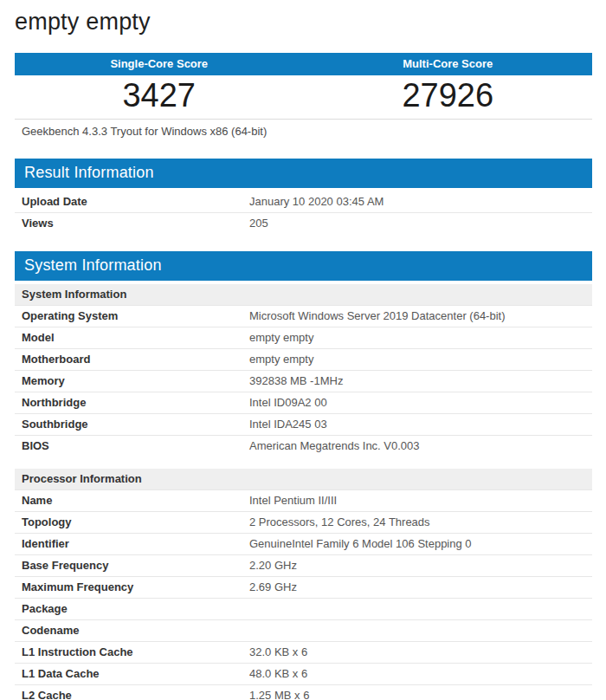  Describe the element at coordinates (417, 425) in the screenshot. I see `row-value: Intel IDA245 03` at that location.